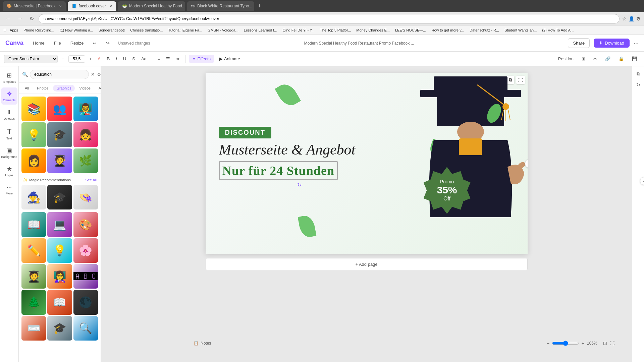  I want to click on file-nav-btn: File, so click(58, 43).